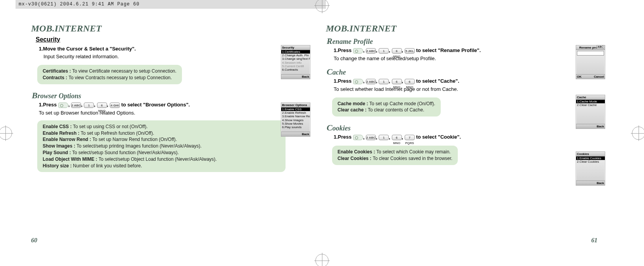  Describe the element at coordinates (126, 153) in the screenshot. I see `note-text: To select/setup Sound function (Never/As…` at that location.